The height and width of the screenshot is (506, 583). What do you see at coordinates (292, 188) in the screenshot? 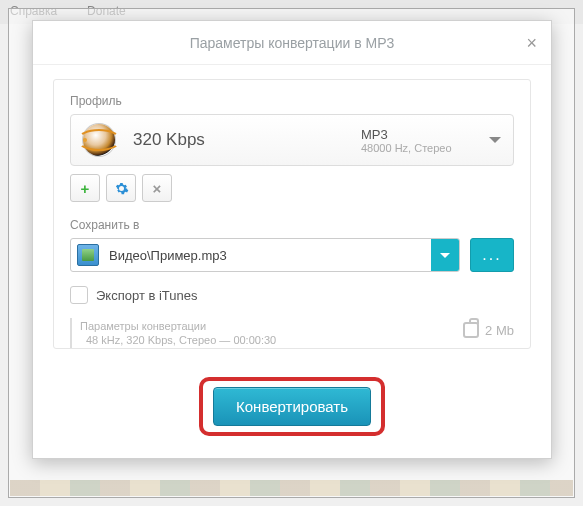
I see `profile-tools: + ×` at bounding box center [292, 188].